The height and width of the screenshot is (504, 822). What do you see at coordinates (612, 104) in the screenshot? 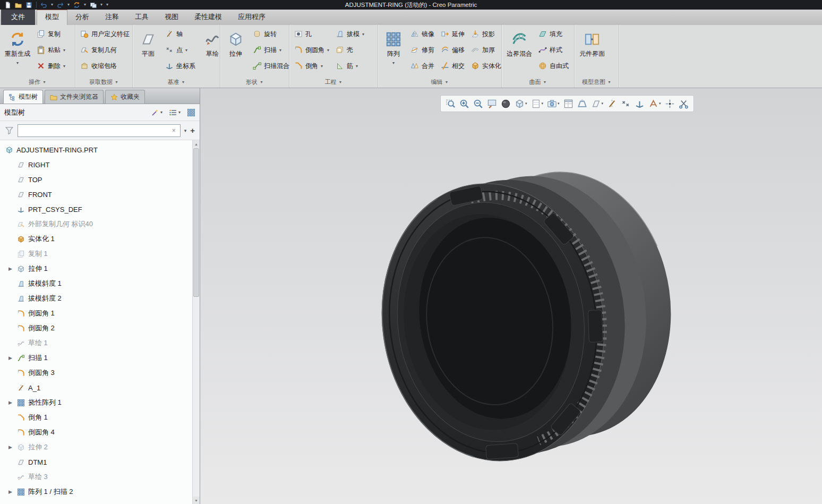
I see `axis-display-button` at bounding box center [612, 104].